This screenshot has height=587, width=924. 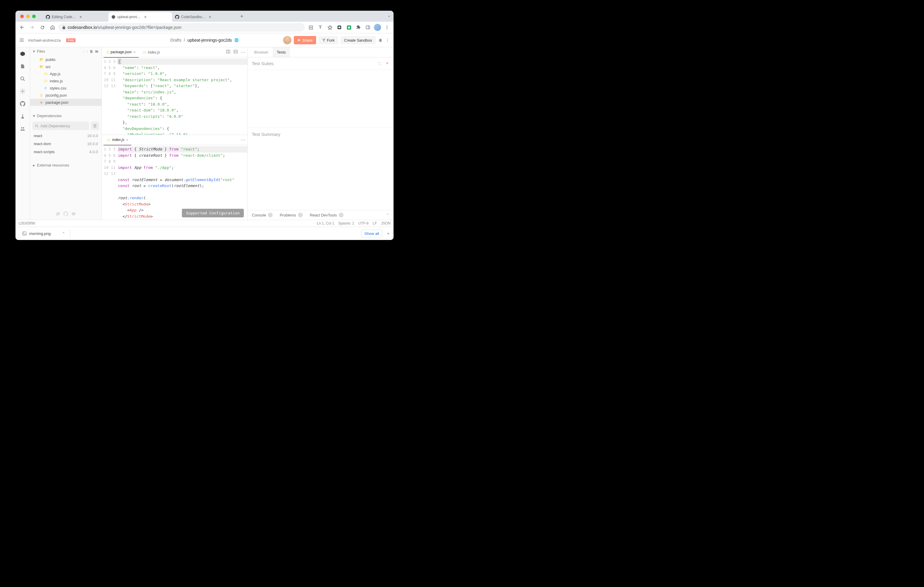 I want to click on more-menu-icon, so click(x=388, y=40).